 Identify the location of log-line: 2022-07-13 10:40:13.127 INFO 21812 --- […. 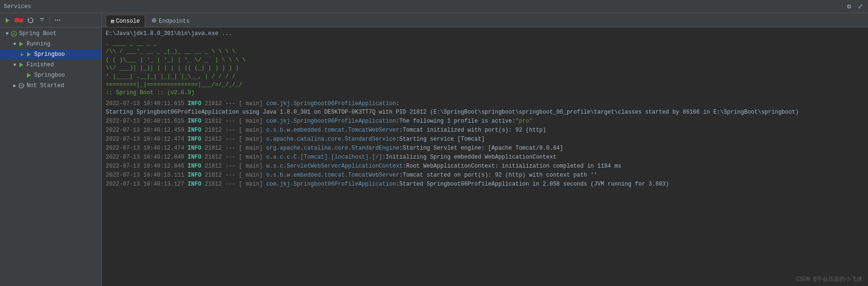
(485, 184).